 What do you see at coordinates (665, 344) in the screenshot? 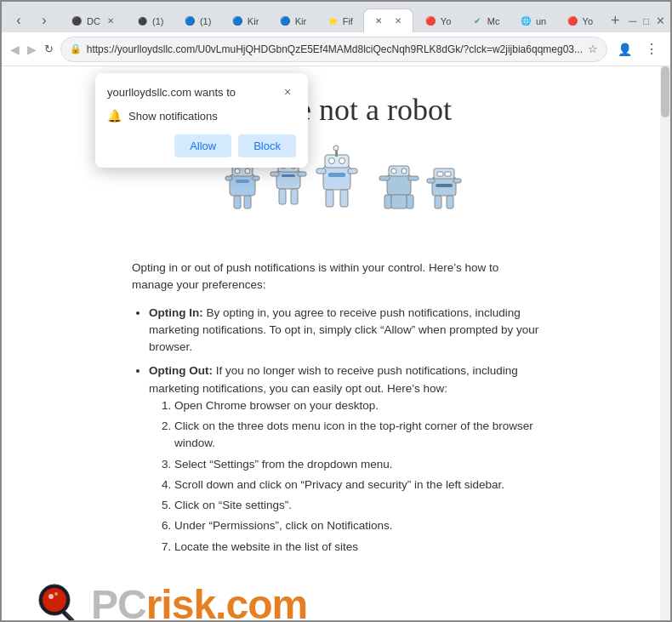
I see `scrollbar` at bounding box center [665, 344].